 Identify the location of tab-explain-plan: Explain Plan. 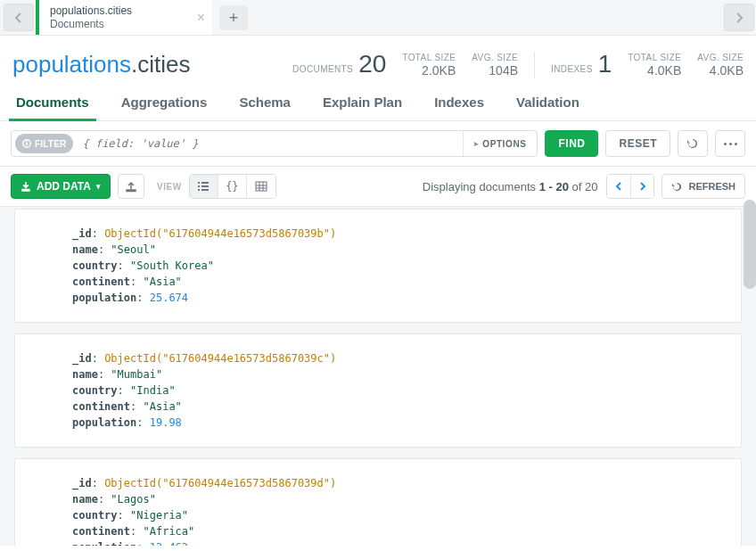
(362, 103).